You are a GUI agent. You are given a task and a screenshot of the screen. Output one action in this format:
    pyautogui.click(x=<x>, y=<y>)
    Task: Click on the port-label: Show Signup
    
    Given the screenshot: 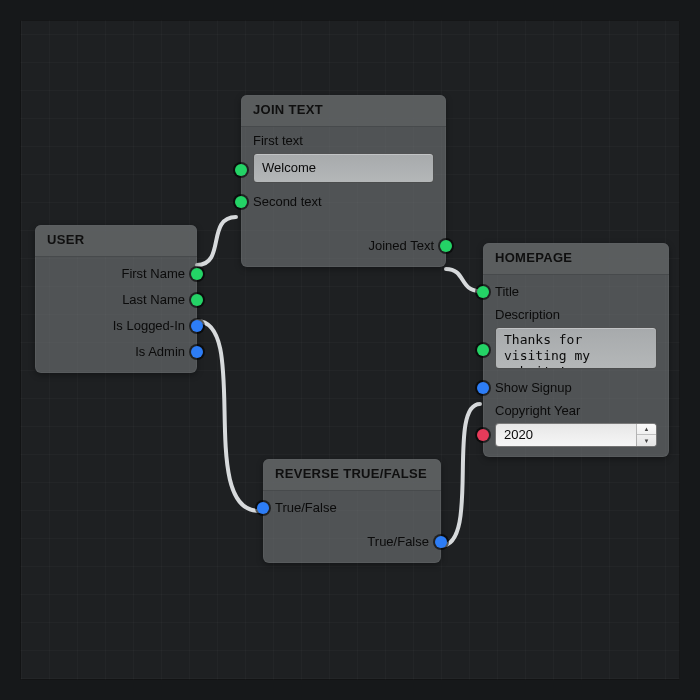 What is the action you would take?
    pyautogui.click(x=534, y=388)
    